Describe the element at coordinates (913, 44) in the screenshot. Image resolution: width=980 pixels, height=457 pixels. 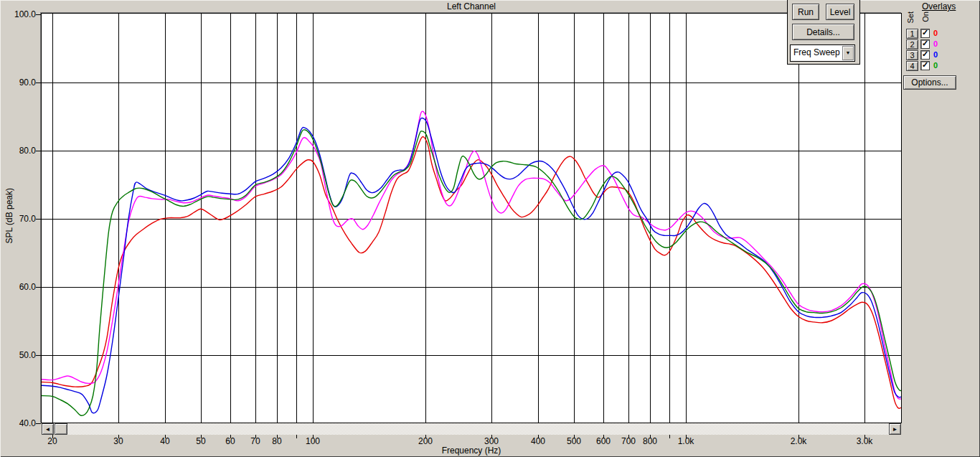
I see `overlay-set-button-2: 2` at that location.